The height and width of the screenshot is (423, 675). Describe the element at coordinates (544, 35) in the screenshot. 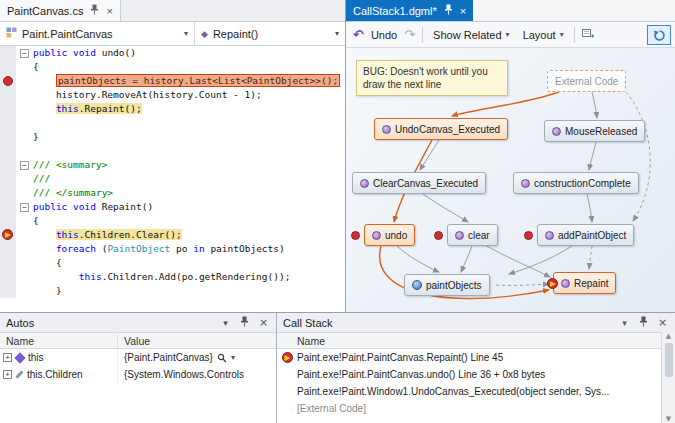

I see `layout-menu: Layout ▾` at that location.